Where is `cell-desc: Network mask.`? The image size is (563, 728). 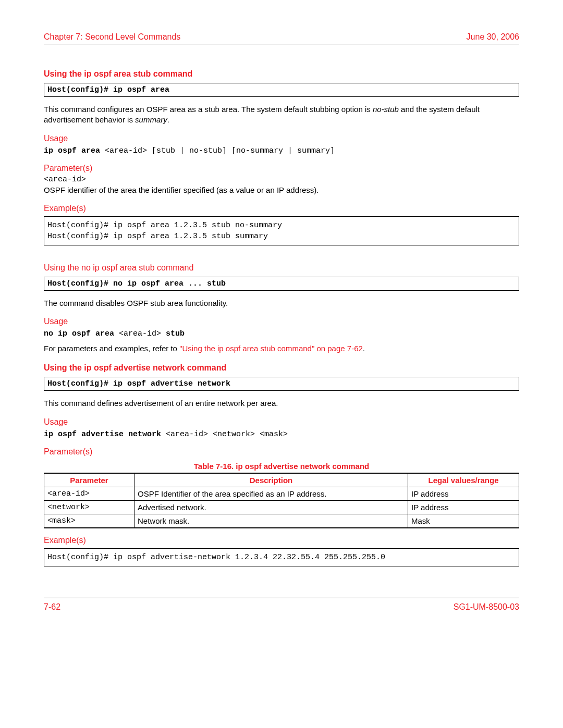 cell-desc: Network mask. is located at coordinates (271, 521).